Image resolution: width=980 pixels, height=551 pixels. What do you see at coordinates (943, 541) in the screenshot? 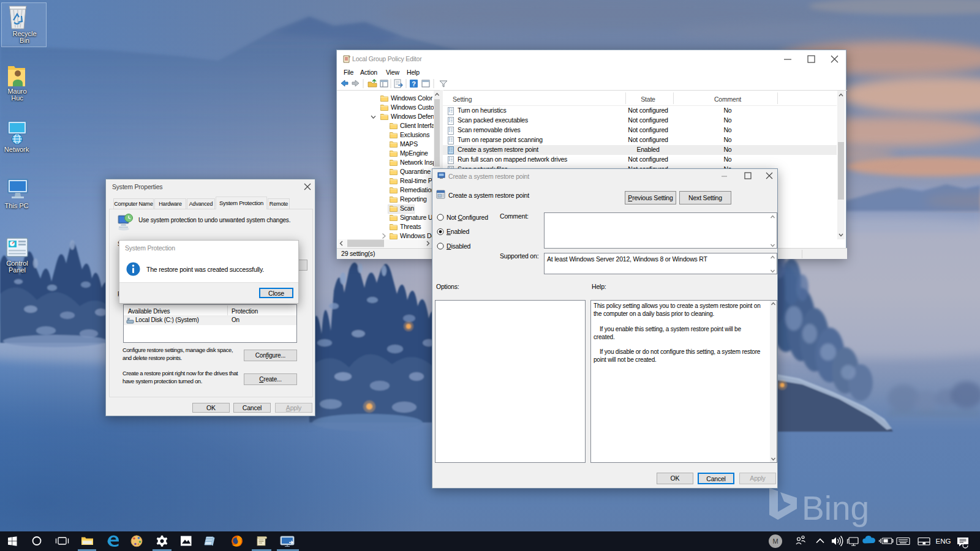
I see `svg-text: ENG` at bounding box center [943, 541].